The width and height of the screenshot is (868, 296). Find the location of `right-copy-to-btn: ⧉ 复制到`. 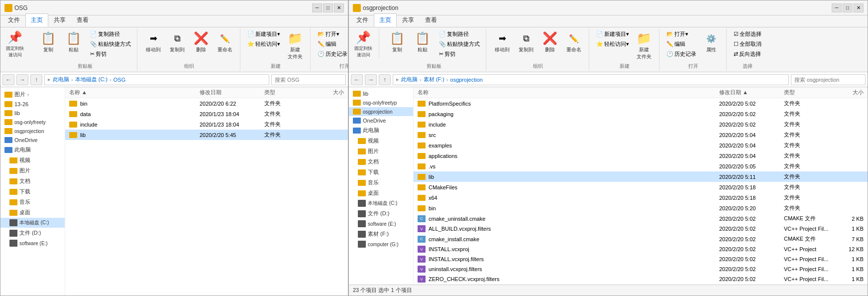

right-copy-to-btn: ⧉ 复制到 is located at coordinates (526, 42).